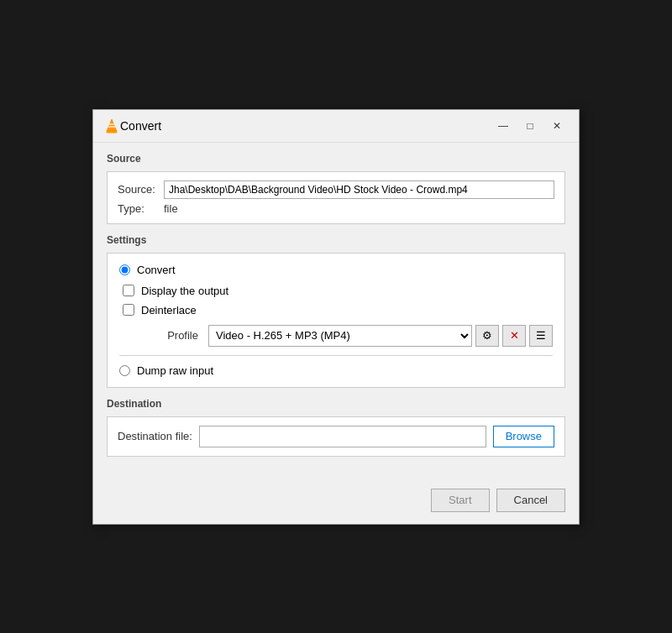 The height and width of the screenshot is (633, 672). What do you see at coordinates (185, 290) in the screenshot?
I see `display-output-label: Display the output` at bounding box center [185, 290].